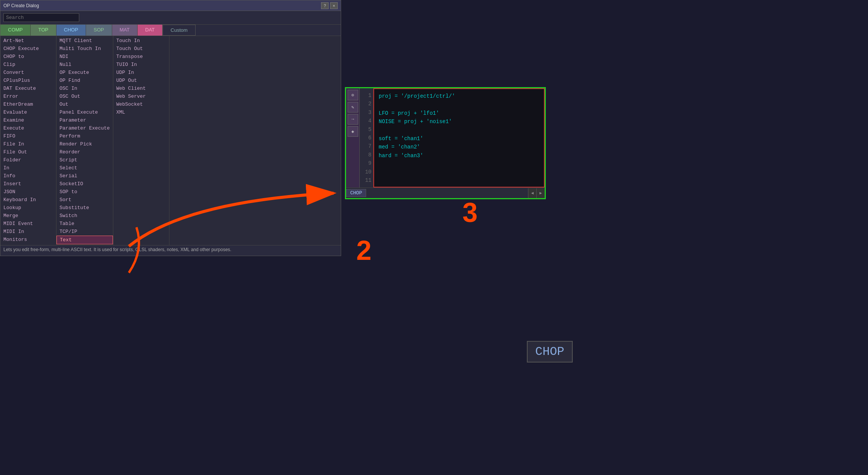 The height and width of the screenshot is (475, 868). Describe the element at coordinates (85, 200) in the screenshot. I see `list-item: Sort` at that location.